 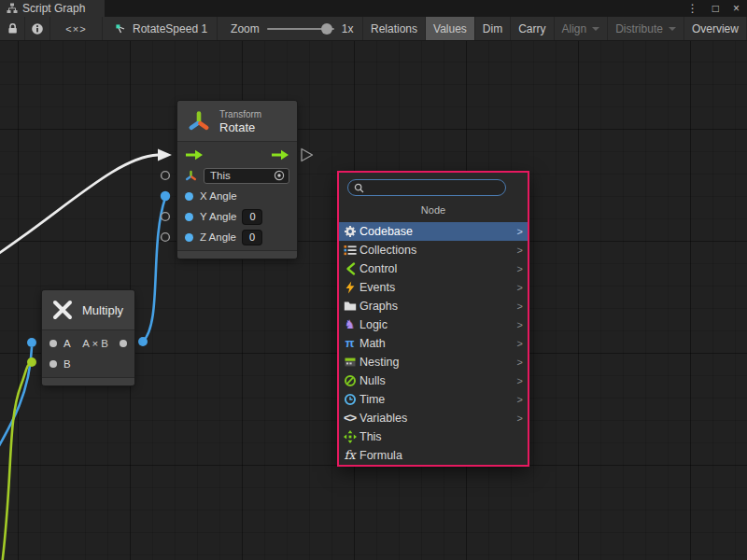 I want to click on zoom-label: Zoom, so click(x=245, y=29).